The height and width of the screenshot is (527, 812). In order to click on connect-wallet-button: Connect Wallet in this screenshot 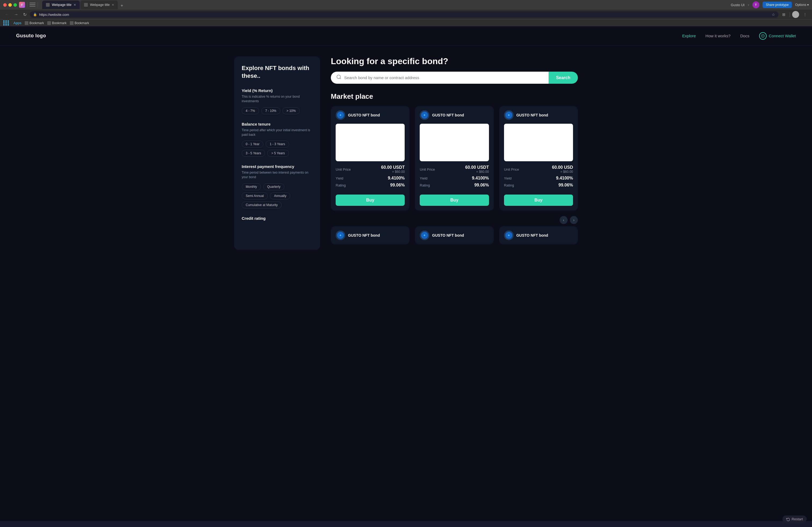, I will do `click(778, 36)`.